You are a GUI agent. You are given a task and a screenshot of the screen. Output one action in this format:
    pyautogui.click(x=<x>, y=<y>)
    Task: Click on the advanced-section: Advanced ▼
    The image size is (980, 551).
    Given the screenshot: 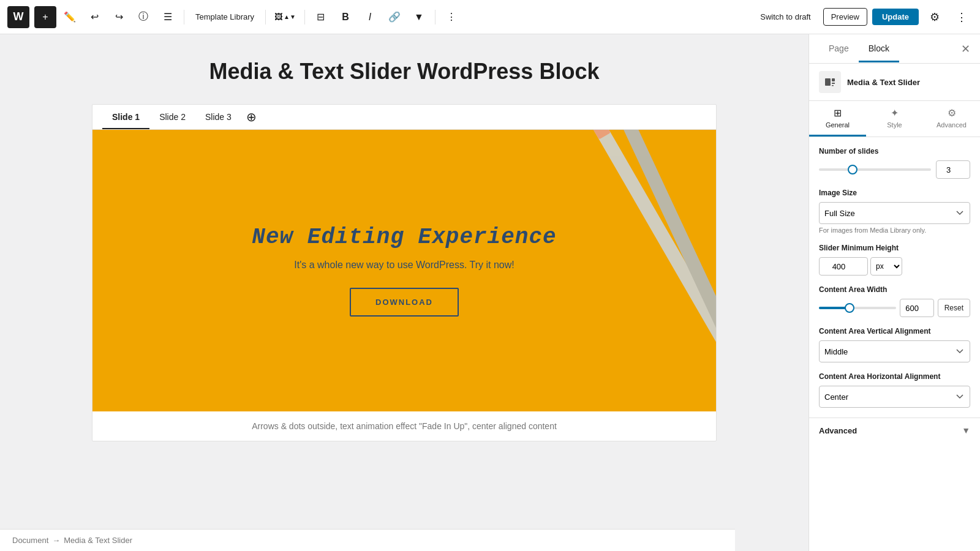 What is the action you would take?
    pyautogui.click(x=894, y=430)
    